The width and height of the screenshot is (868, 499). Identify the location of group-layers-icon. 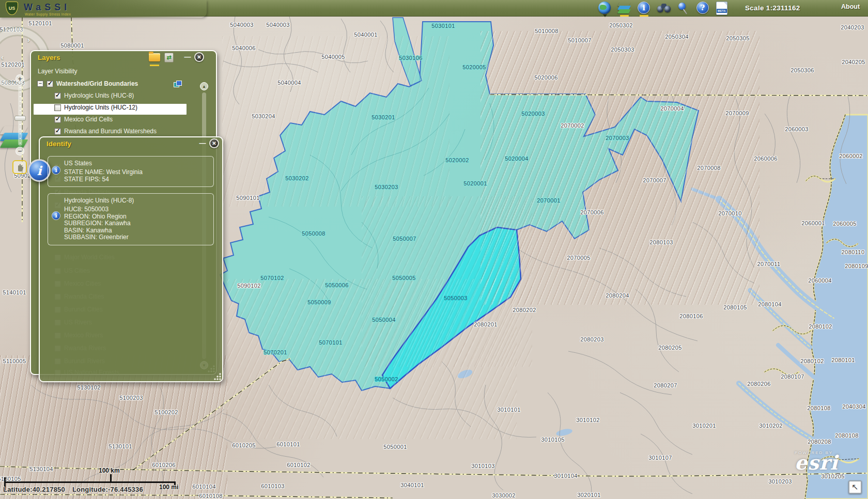
(178, 84).